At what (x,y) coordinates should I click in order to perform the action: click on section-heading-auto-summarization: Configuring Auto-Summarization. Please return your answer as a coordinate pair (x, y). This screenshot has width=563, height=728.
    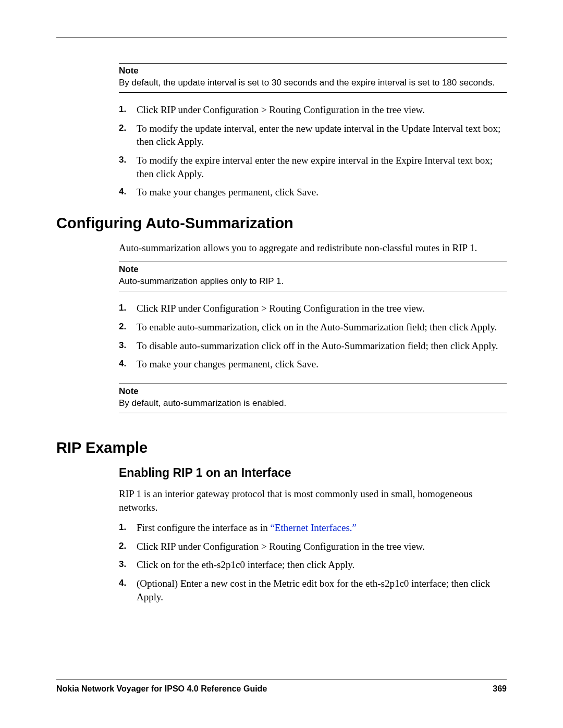
    Looking at the image, I should click on (282, 223).